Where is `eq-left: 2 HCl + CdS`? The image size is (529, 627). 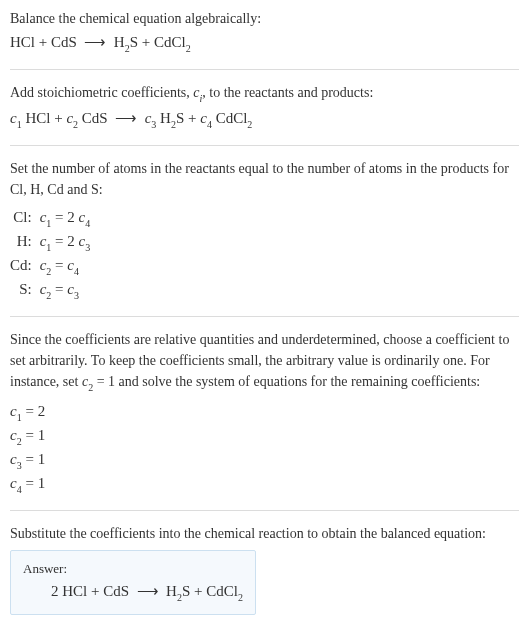 eq-left: 2 HCl + CdS is located at coordinates (90, 591).